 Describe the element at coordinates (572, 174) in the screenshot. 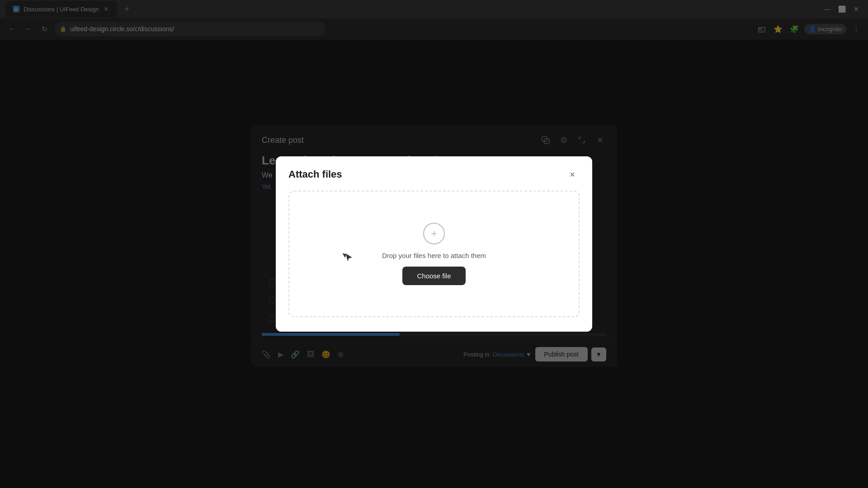

I see `attach-close-button: ×` at that location.